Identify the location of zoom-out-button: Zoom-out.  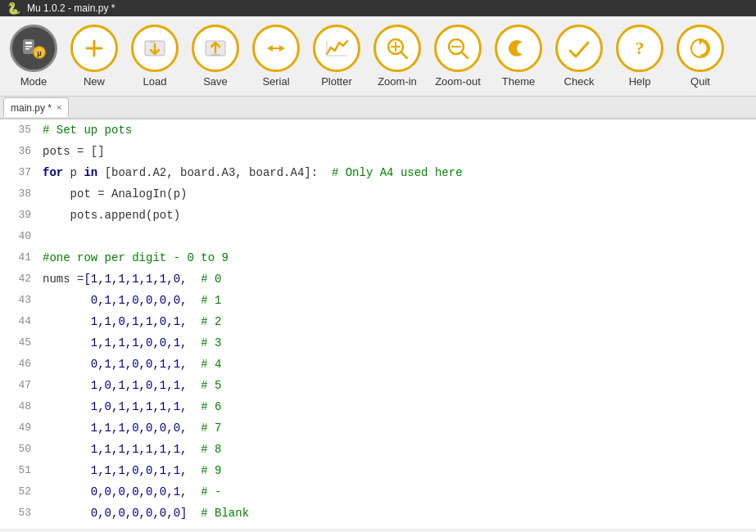
(458, 56).